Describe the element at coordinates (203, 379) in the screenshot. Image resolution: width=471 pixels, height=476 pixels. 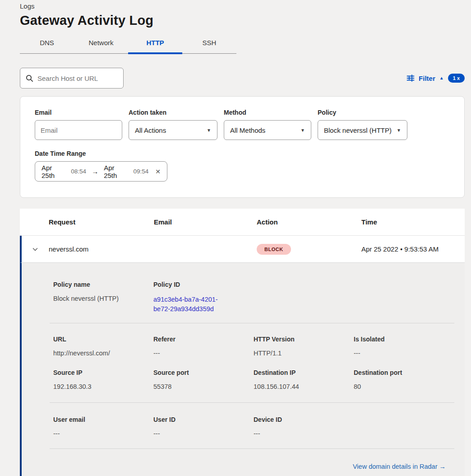
I see `source-port-field: Source port 55378` at that location.